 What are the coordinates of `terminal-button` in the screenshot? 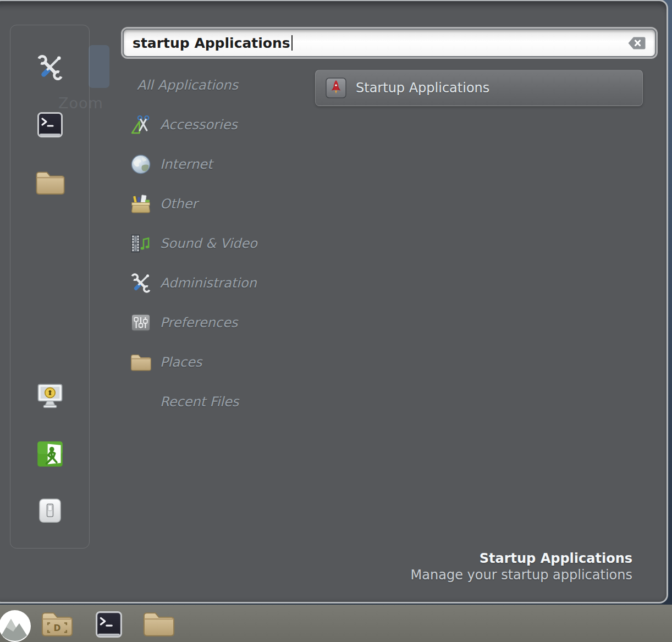 It's located at (50, 125).